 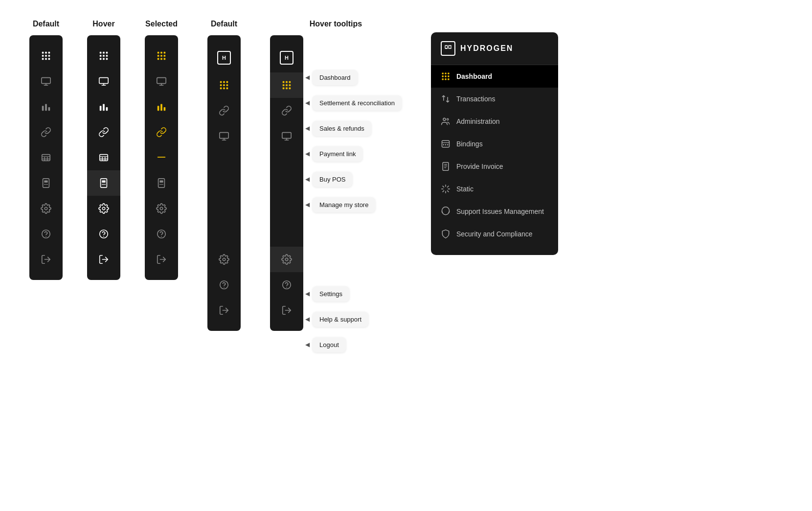 I want to click on nav-icon-settings-hover, so click(x=104, y=209).